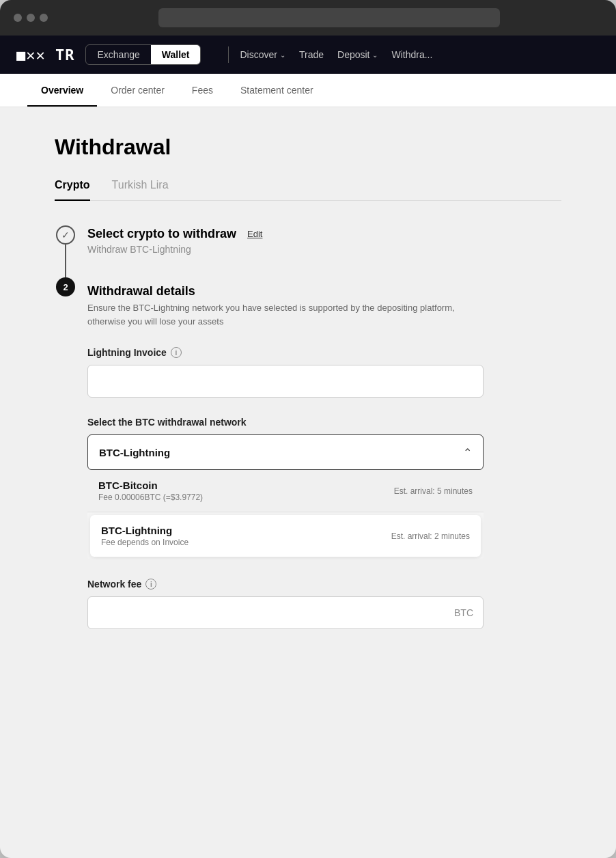 The image size is (616, 858). I want to click on step1-check-circle: ✓, so click(66, 235).